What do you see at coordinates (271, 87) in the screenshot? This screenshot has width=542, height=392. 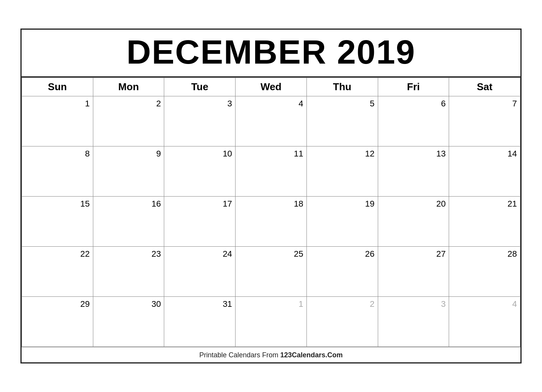 I see `header-wed: Wed` at bounding box center [271, 87].